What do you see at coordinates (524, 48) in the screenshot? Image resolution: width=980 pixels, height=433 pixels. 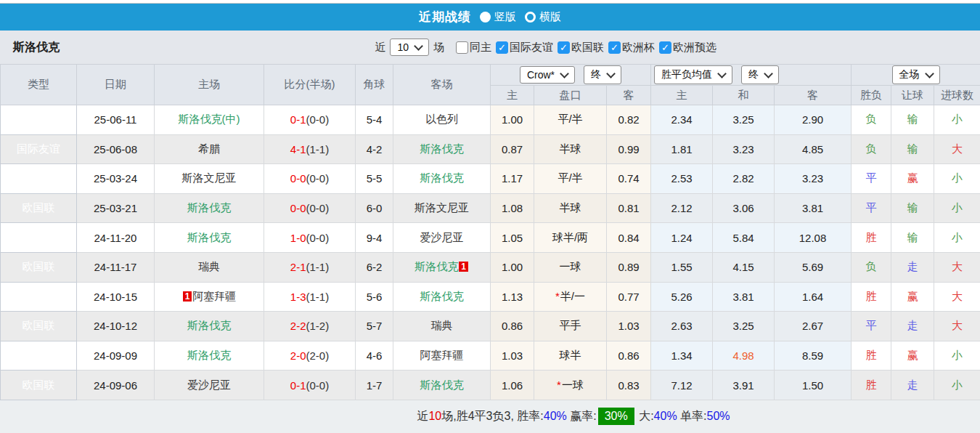 I see `filter-item-1: ✓国际友谊` at bounding box center [524, 48].